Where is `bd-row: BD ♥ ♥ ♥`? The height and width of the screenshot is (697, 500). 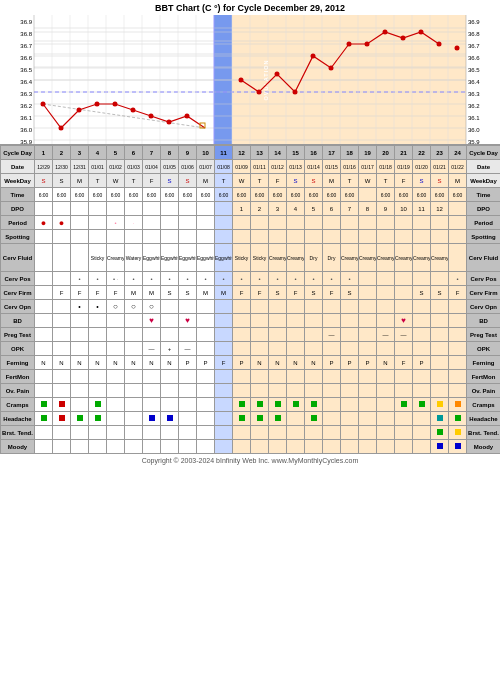
bd-row: BD ♥ ♥ ♥ is located at coordinates (251, 321).